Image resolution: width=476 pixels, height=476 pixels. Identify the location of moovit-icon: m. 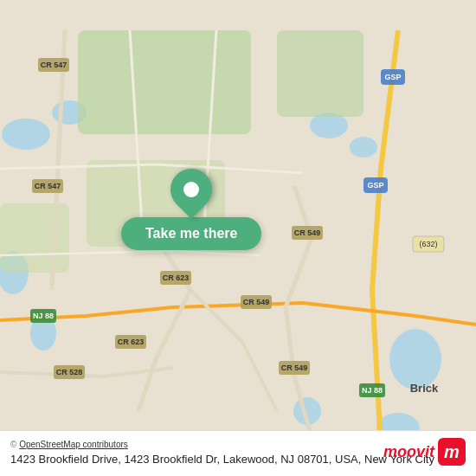
(452, 452).